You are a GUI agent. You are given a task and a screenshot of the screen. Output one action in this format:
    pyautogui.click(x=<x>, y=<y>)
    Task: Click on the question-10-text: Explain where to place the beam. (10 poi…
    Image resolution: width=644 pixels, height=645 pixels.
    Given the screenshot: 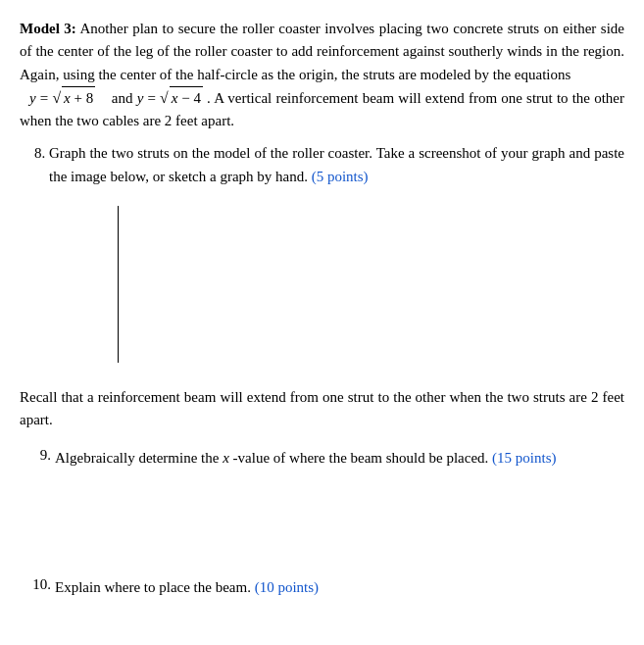 What is the action you would take?
    pyautogui.click(x=339, y=588)
    